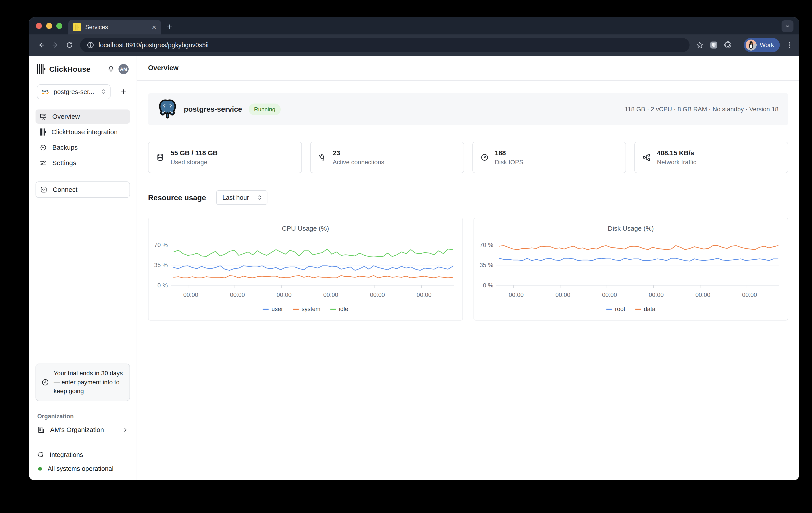 The width and height of the screenshot is (812, 513). What do you see at coordinates (616, 309) in the screenshot?
I see `legend-item: root` at bounding box center [616, 309].